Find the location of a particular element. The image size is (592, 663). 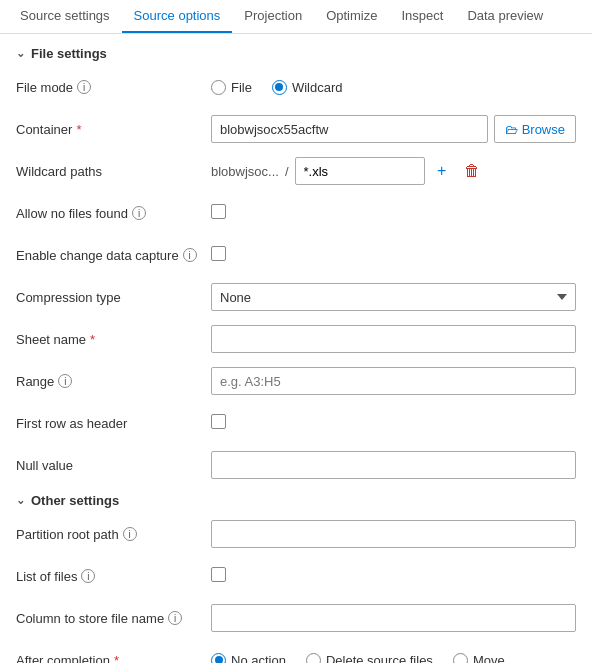

list-of-files-label: List of files i is located at coordinates (114, 576).